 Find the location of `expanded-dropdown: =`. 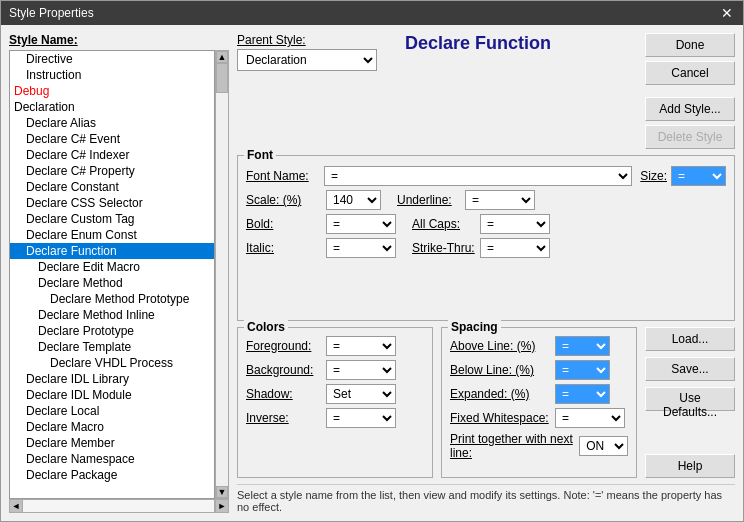

expanded-dropdown: = is located at coordinates (582, 394).